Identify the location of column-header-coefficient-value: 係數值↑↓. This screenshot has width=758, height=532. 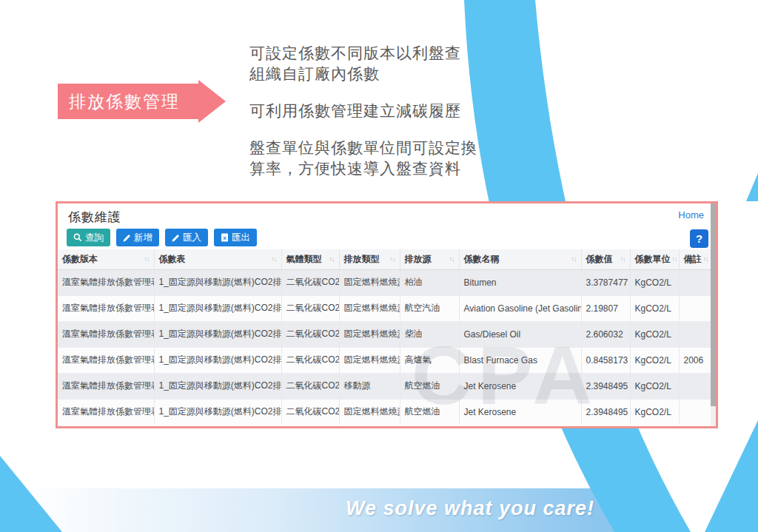
(606, 259).